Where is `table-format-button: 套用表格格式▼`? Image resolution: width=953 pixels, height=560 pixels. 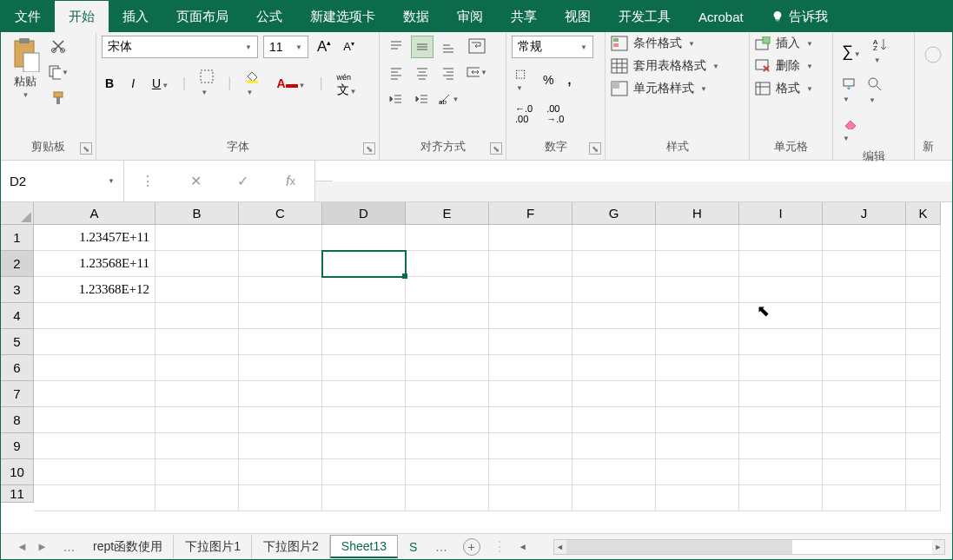 table-format-button: 套用表格格式▼ is located at coordinates (665, 66).